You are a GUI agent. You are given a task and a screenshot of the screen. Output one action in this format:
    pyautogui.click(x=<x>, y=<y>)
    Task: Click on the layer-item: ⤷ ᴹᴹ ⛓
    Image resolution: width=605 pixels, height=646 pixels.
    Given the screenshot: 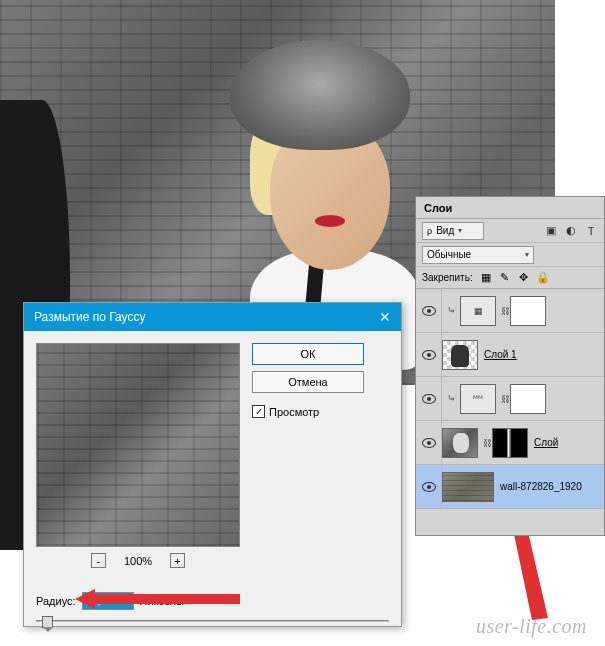 What is the action you would take?
    pyautogui.click(x=510, y=399)
    